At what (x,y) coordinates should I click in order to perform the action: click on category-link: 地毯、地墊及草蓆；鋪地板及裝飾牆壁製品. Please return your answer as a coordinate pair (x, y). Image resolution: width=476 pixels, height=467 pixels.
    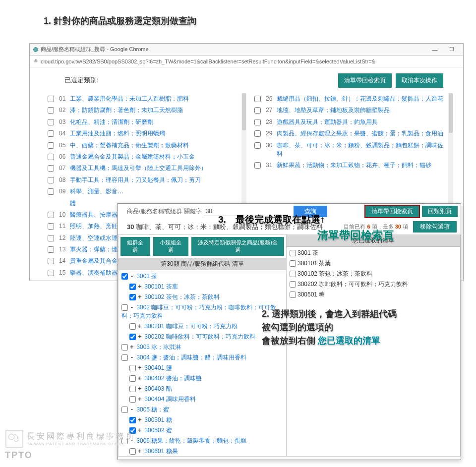
    Looking at the image, I should click on (333, 110).